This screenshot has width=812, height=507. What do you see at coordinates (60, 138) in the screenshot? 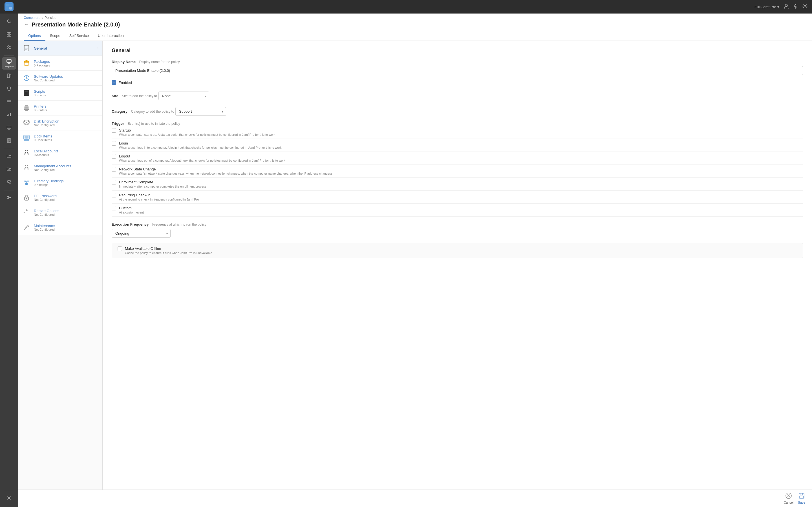
I see `section-dock-items: Dock Items 0 Dock Items` at bounding box center [60, 138].